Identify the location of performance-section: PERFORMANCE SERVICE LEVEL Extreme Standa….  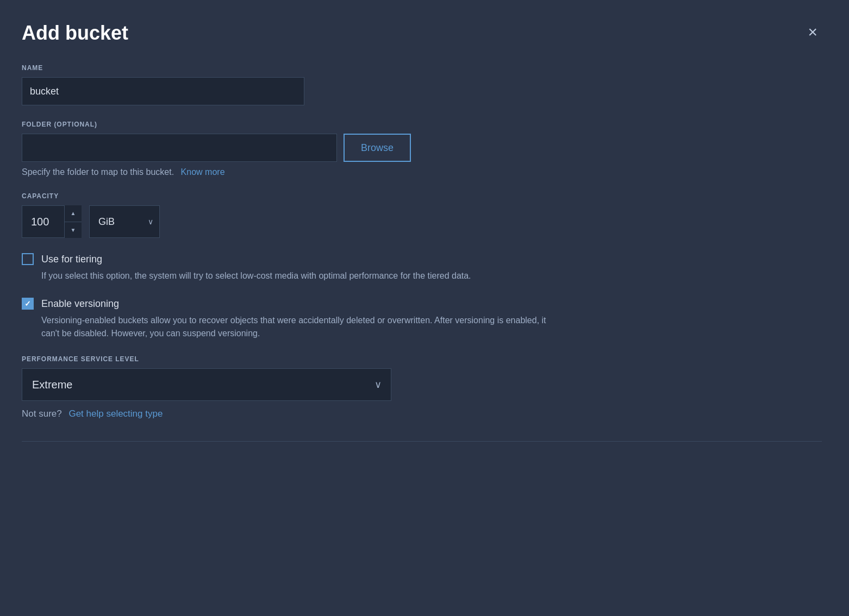
(422, 387).